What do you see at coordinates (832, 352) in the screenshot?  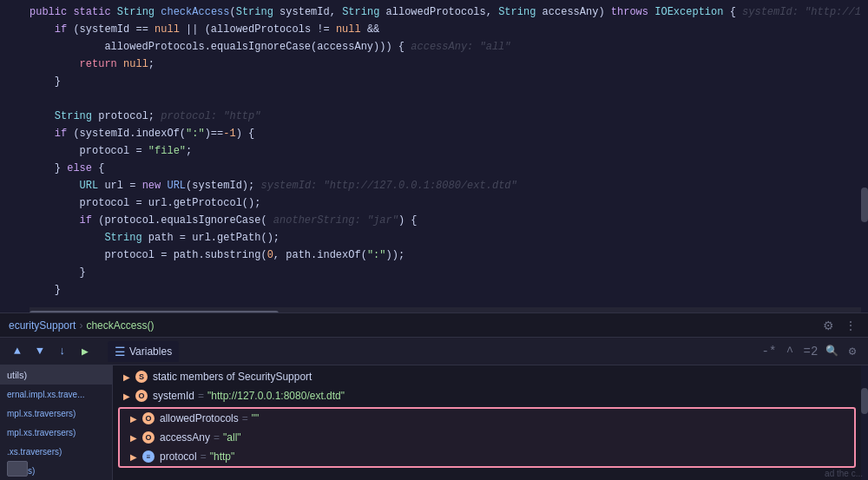 I see `debug-search-icon: 🔍` at bounding box center [832, 352].